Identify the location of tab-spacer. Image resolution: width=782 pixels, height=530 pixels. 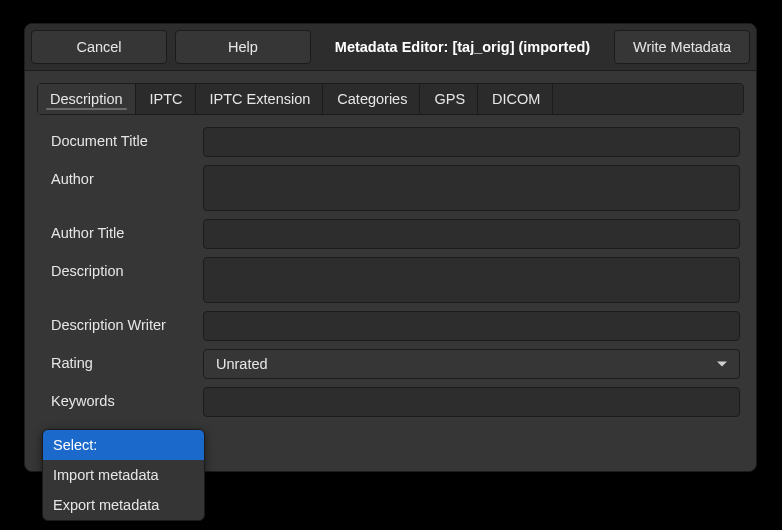
(649, 99).